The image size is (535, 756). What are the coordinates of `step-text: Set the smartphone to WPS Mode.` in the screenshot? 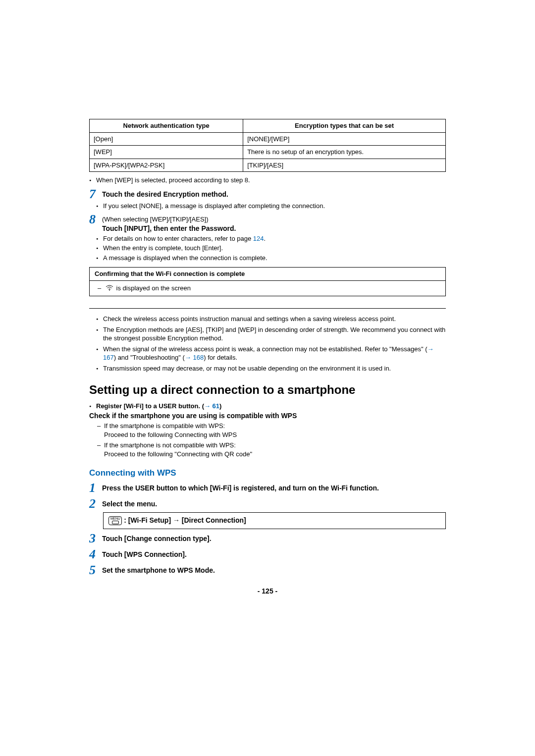 It's located at (274, 571).